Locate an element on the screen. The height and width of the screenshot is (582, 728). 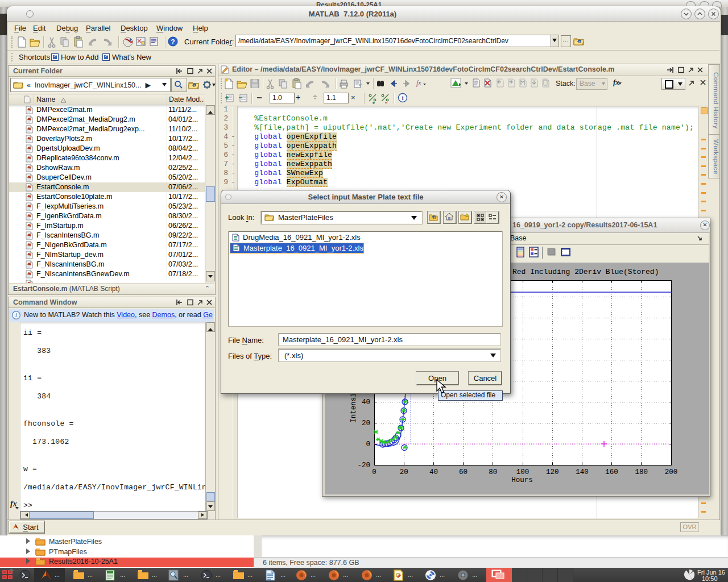
svg-text: -20 is located at coordinates (364, 465).